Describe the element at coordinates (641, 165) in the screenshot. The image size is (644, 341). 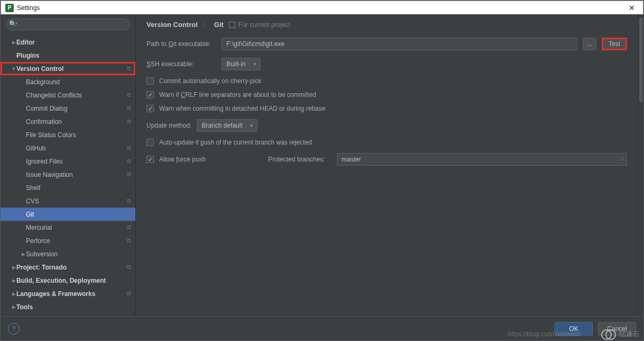
I see `vertical-scrollbar` at that location.